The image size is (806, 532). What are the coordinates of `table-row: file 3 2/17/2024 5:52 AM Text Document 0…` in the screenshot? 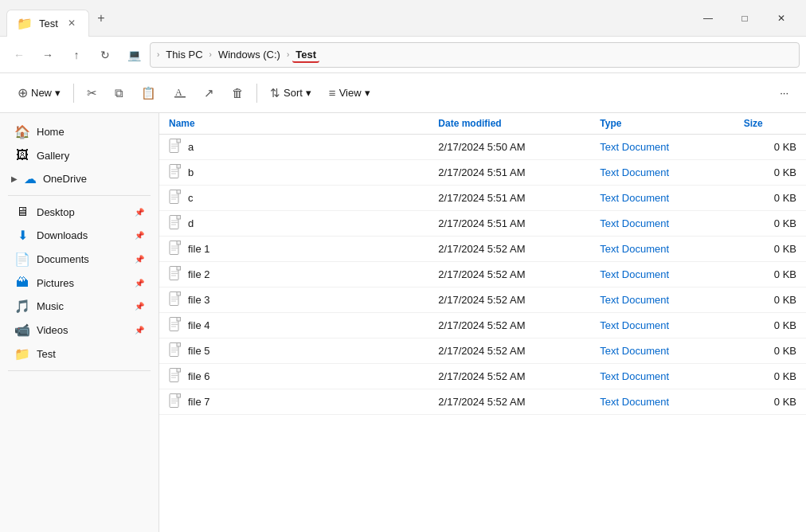 It's located at (483, 300).